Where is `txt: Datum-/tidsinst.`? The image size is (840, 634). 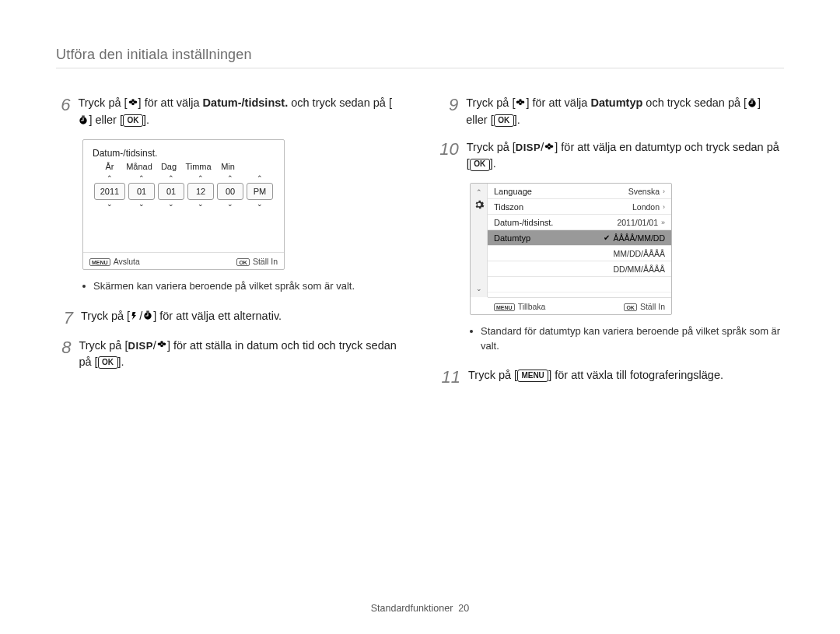 txt: Datum-/tidsinst. is located at coordinates (246, 103).